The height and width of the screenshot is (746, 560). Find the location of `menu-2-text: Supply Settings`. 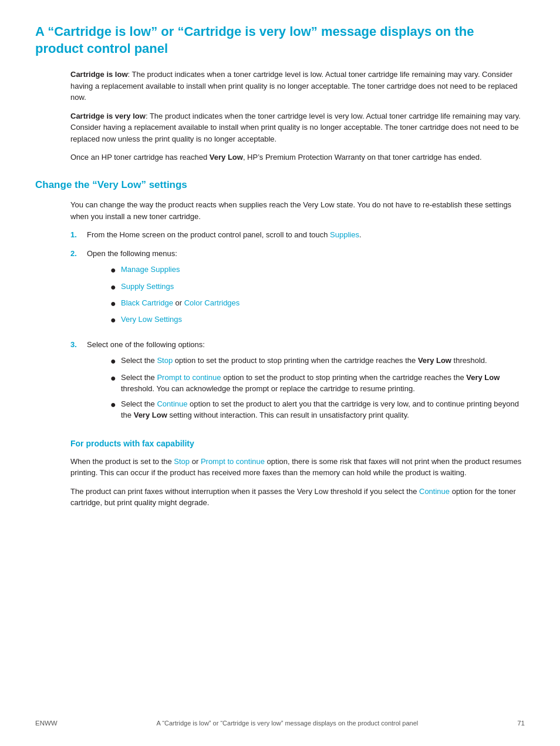

menu-2-text: Supply Settings is located at coordinates (180, 287).